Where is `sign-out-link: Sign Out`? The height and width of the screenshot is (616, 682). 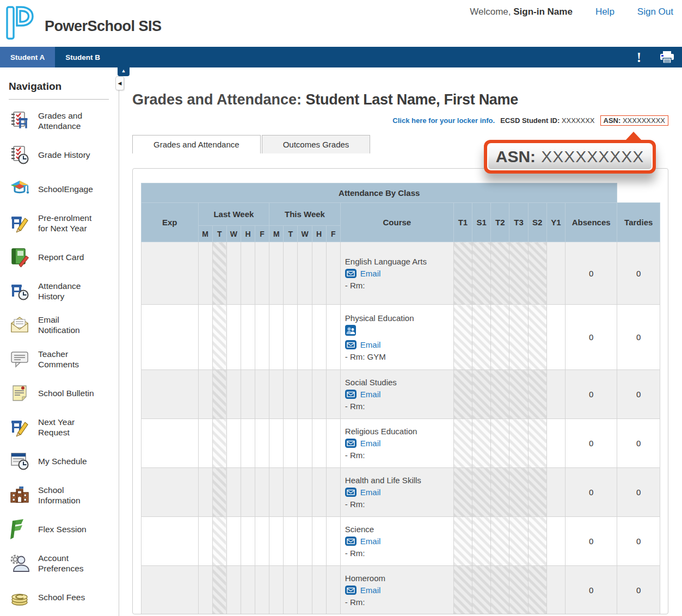 sign-out-link: Sign Out is located at coordinates (655, 12).